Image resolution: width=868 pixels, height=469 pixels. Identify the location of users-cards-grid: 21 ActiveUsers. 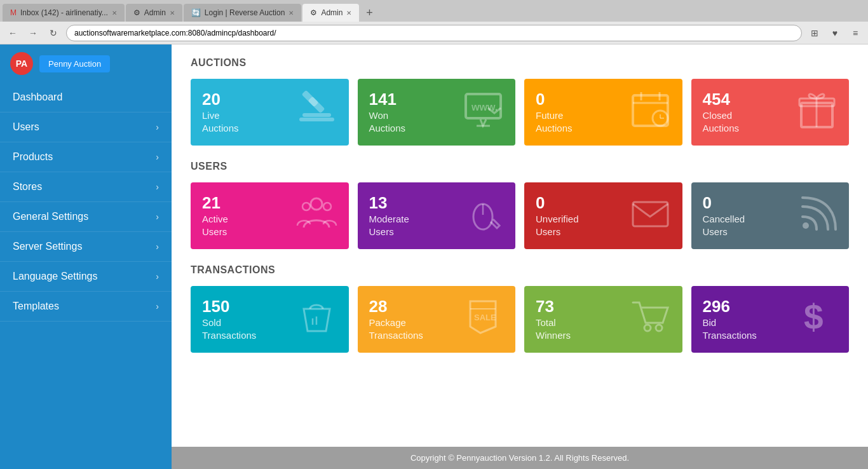
(520, 216).